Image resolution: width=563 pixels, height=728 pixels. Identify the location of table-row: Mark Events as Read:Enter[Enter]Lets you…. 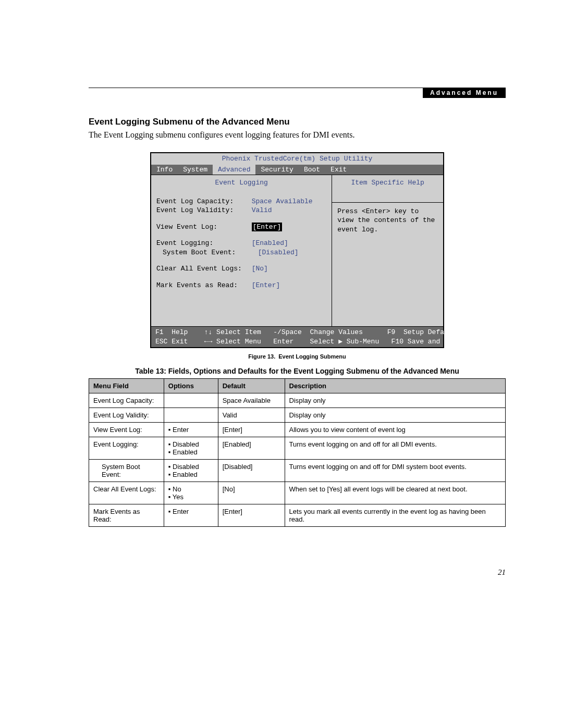
(297, 516).